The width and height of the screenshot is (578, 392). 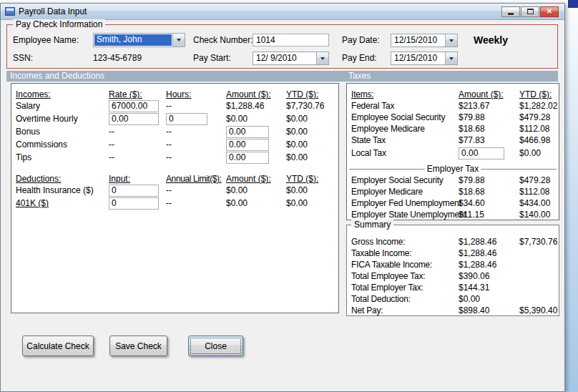 I want to click on bonus-amount-input, so click(x=248, y=132).